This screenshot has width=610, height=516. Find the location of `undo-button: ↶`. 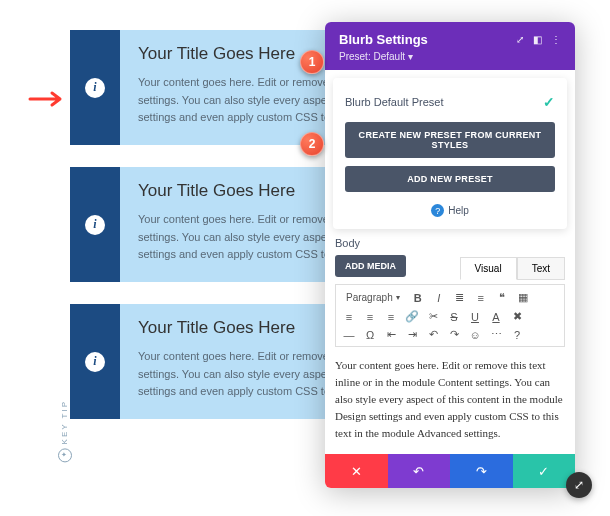

undo-button: ↶ is located at coordinates (420, 471).